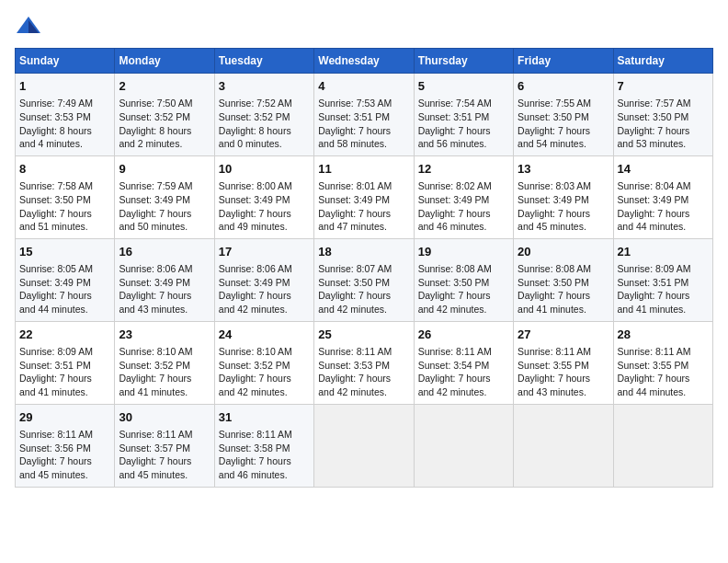 Image resolution: width=728 pixels, height=563 pixels. Describe the element at coordinates (164, 103) in the screenshot. I see `day-info-line: Sunrise: 7:50 AM` at that location.